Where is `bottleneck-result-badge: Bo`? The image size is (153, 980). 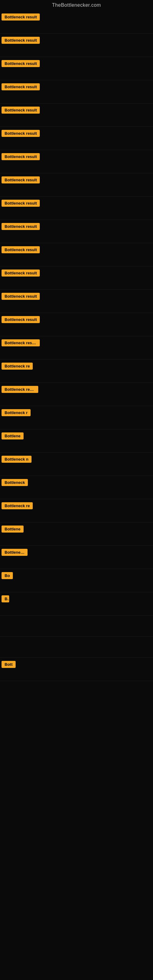 bottleneck-result-badge: Bo is located at coordinates (7, 576).